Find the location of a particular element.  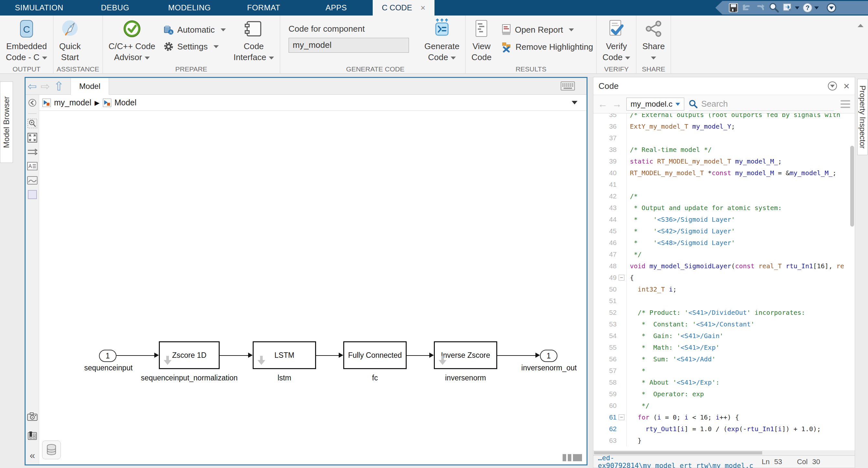

search-field is located at coordinates (762, 104).